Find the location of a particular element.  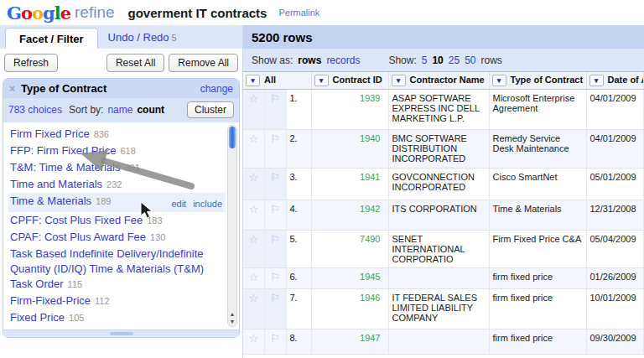

tab-facet-filter: Facet / Filter is located at coordinates (52, 39).